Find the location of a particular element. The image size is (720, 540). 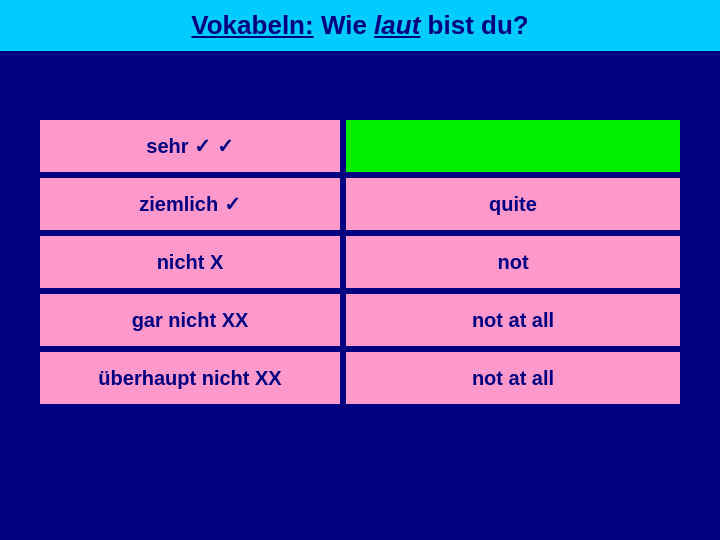

table-row: überhaupt nicht XXnot at all is located at coordinates (360, 378).